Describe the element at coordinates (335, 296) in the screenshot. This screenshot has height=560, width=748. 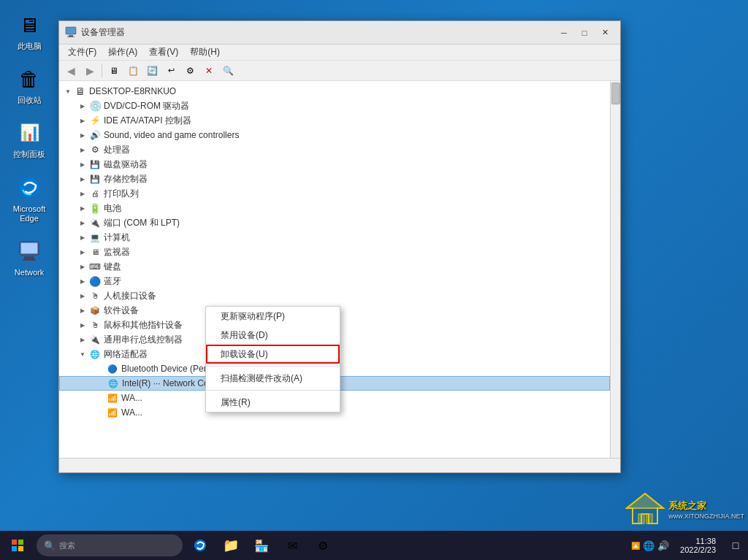
I see `tree-item-hid: ▶ 🖱 人机接口设备` at that location.